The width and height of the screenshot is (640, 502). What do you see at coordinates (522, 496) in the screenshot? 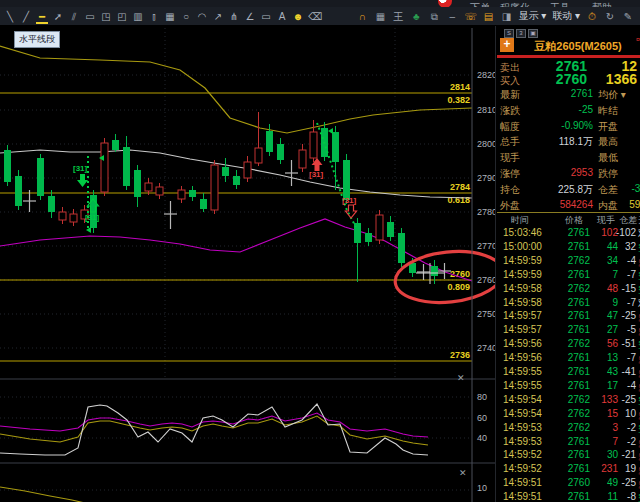
I see `tick-time: 14:59:51` at bounding box center [522, 496].